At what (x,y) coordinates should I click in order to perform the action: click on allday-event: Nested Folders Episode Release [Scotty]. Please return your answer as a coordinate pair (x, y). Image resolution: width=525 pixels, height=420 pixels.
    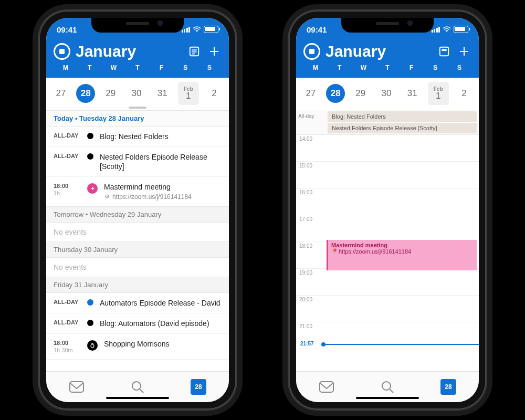
    Looking at the image, I should click on (402, 128).